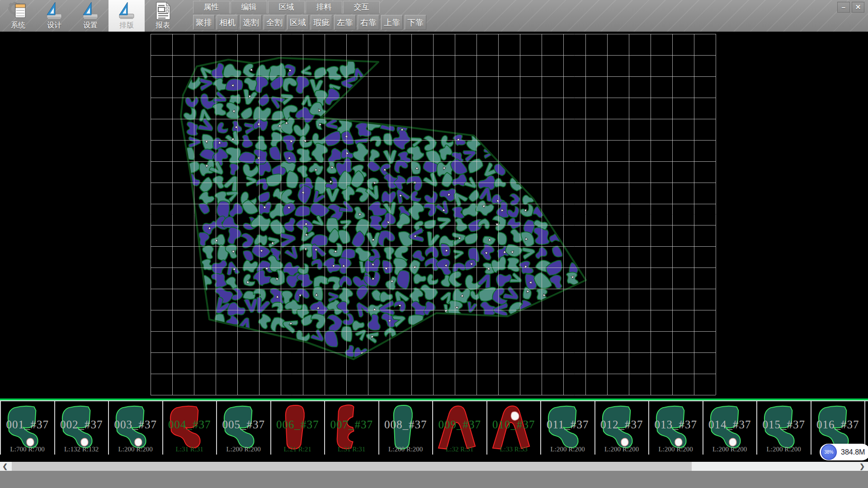 The height and width of the screenshot is (488, 868). Describe the element at coordinates (54, 16) in the screenshot. I see `toolbar-button-2: 设计` at that location.